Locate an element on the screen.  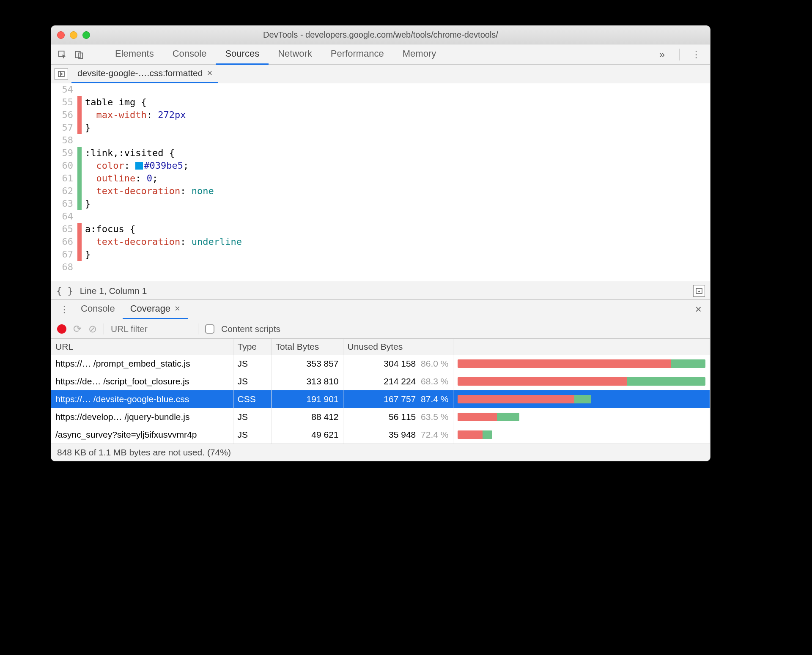
navigator-toggle-icon is located at coordinates (61, 74).